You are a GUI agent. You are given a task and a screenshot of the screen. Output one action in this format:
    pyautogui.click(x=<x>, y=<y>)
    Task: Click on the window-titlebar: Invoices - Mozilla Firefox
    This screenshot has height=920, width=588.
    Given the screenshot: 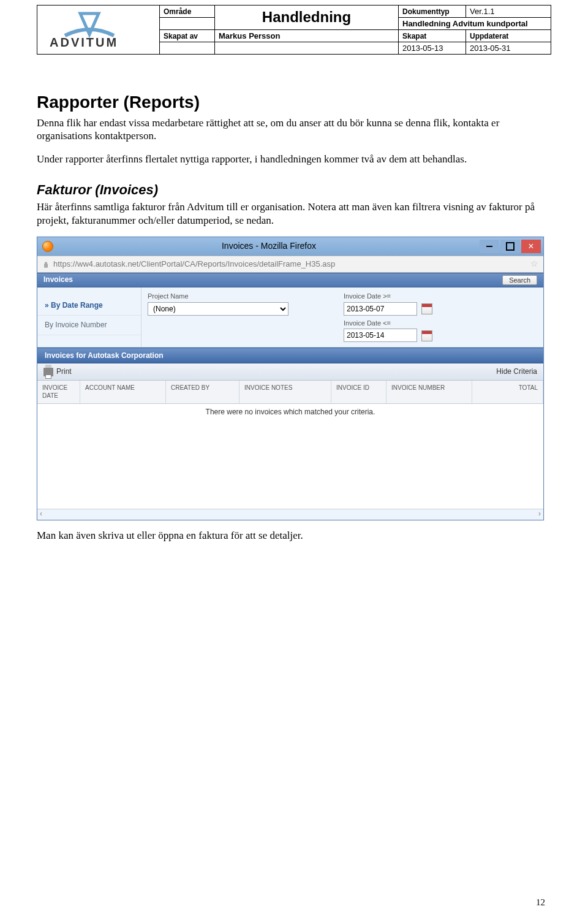 What is the action you would take?
    pyautogui.click(x=290, y=246)
    